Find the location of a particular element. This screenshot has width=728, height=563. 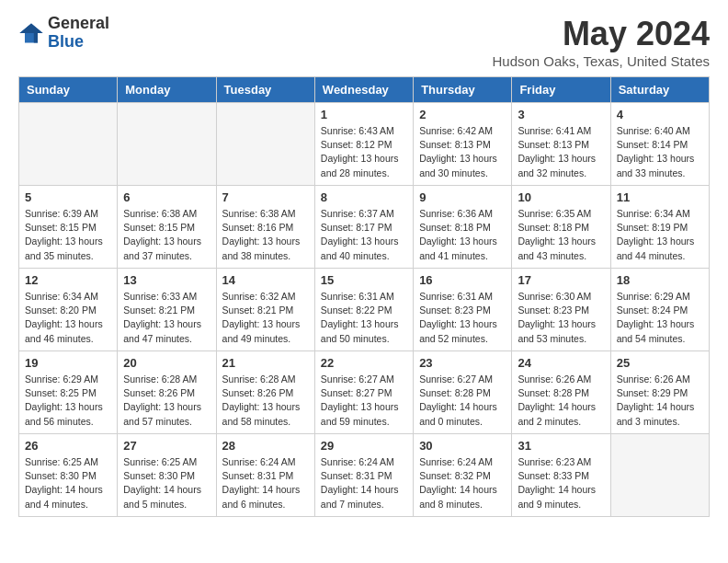

day-number: 17 is located at coordinates (561, 280).